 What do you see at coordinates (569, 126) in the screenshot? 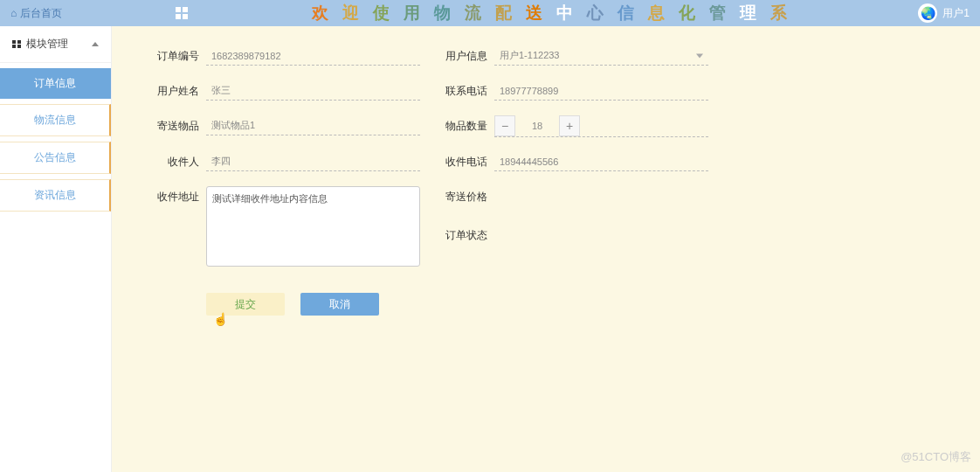
I see `qty-plus-button: +` at bounding box center [569, 126].